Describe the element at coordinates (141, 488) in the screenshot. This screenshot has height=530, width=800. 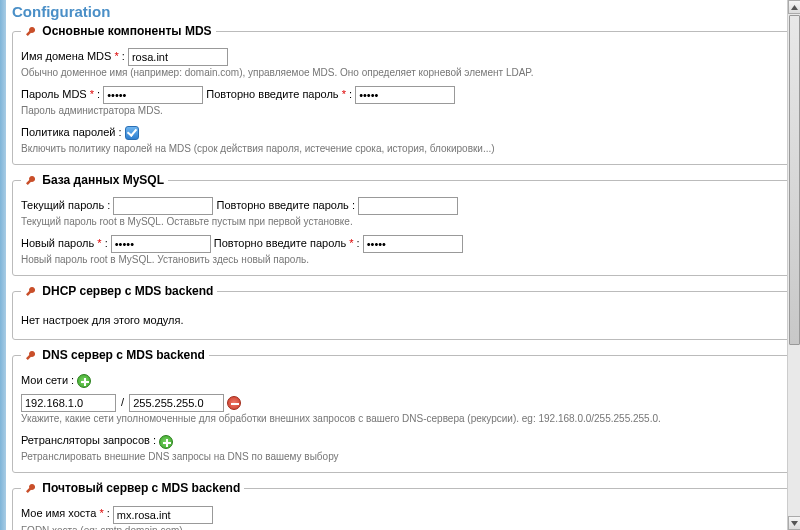
I see `legend-text: Почтовый сервер с MDS backend` at that location.